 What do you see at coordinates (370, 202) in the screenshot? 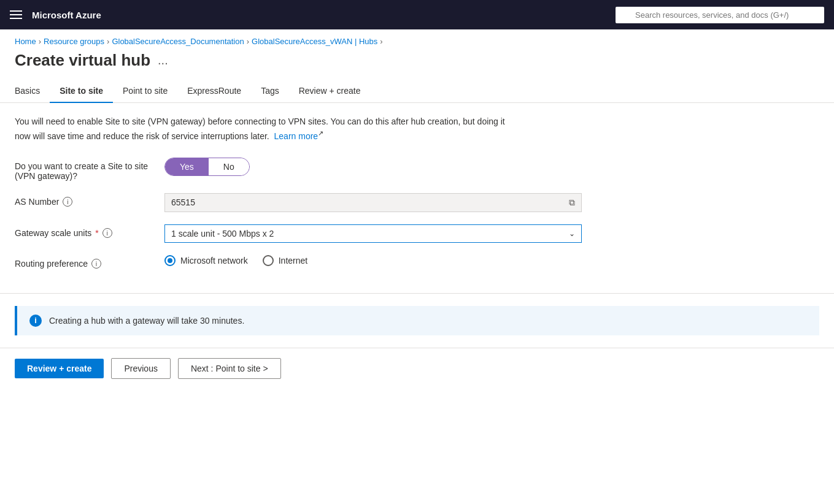
I see `as-number-input` at bounding box center [370, 202].